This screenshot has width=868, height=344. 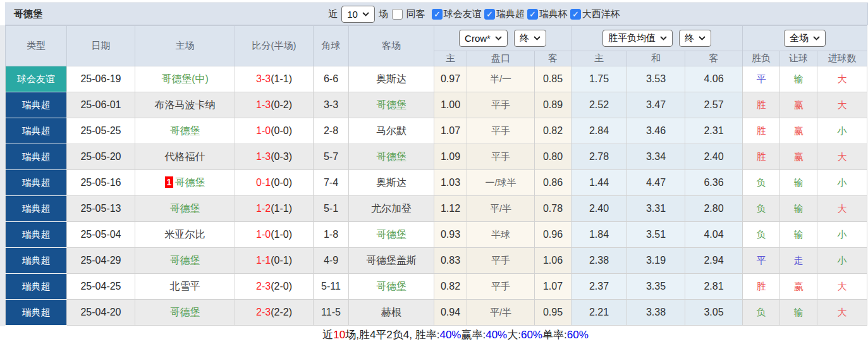 What do you see at coordinates (263, 130) in the screenshot?
I see `full-time-score: 1-0` at bounding box center [263, 130].